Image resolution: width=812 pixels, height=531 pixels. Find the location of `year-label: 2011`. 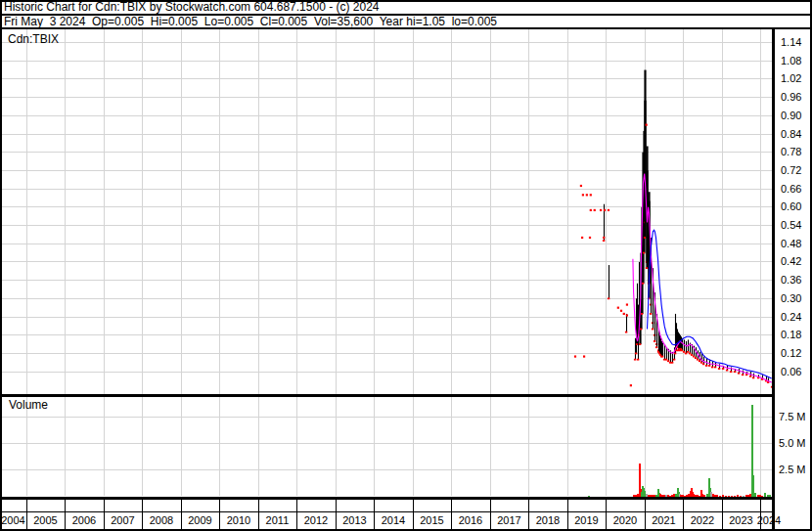

year-label: 2011 is located at coordinates (278, 521).